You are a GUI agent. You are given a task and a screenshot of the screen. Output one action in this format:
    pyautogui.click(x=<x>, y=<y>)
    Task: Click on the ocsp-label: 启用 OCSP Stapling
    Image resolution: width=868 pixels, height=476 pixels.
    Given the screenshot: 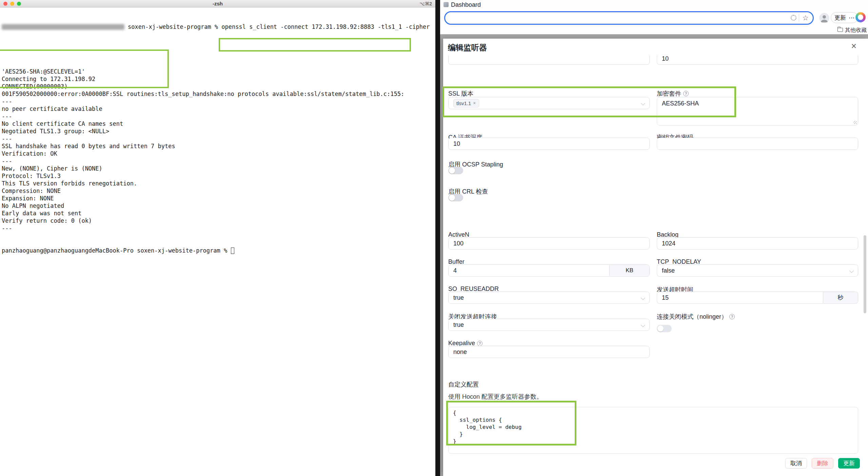 What is the action you would take?
    pyautogui.click(x=549, y=164)
    